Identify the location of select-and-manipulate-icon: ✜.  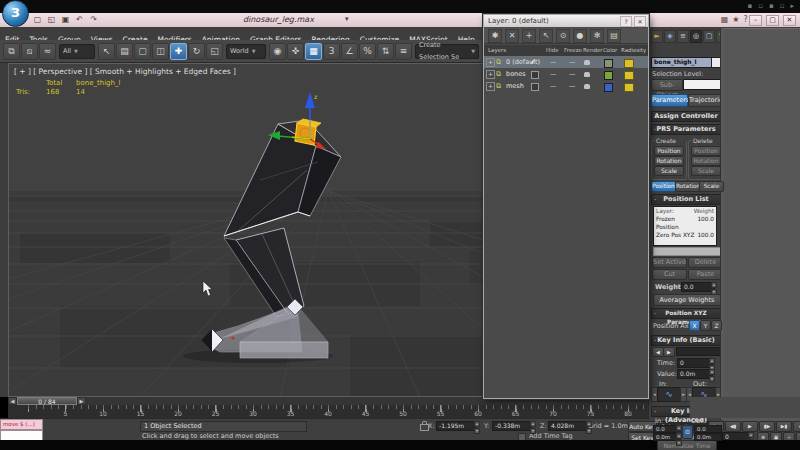
(296, 52).